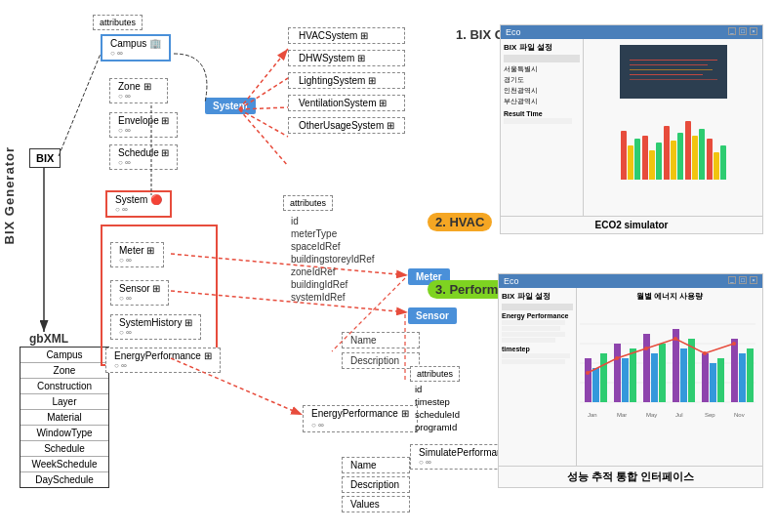 The width and height of the screenshot is (775, 532). What do you see at coordinates (49, 339) in the screenshot?
I see `gbxml-label: gbXML` at bounding box center [49, 339].